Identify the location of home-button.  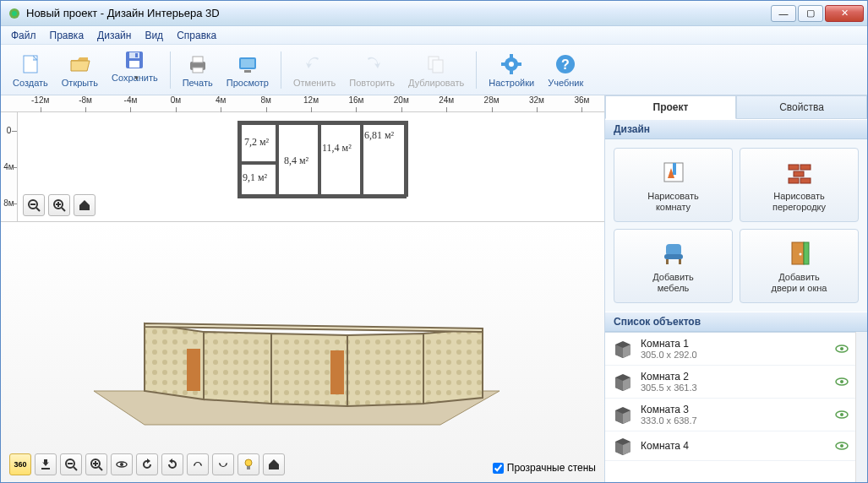
(85, 205).